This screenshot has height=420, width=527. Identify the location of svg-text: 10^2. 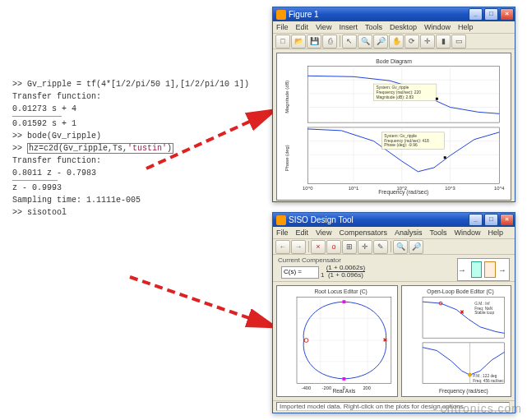
(403, 188).